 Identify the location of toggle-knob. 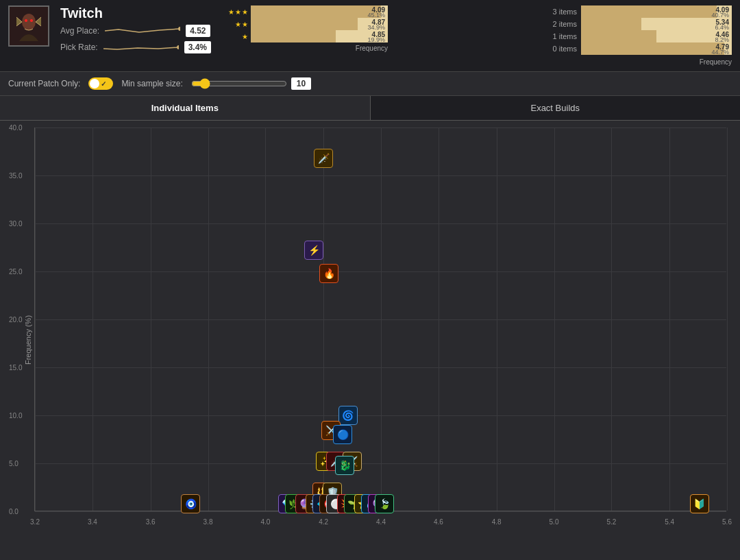
(95, 84).